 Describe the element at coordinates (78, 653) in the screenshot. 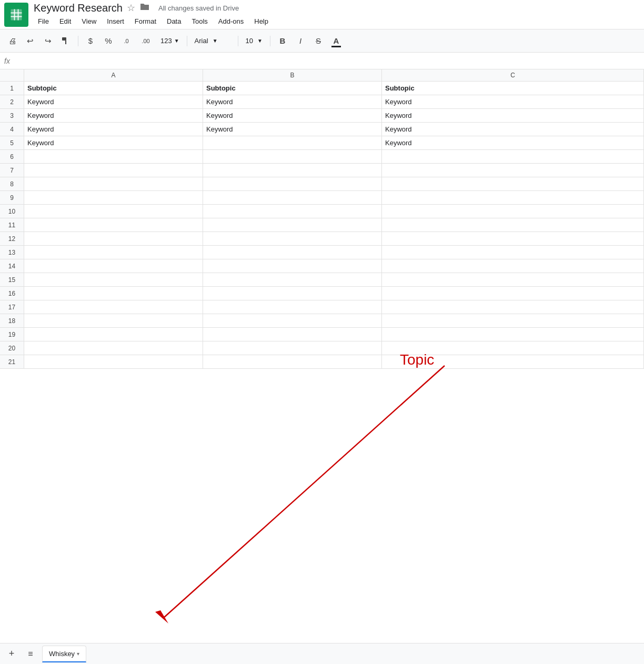

I see `sheet-tab-dropdown-arrow: ▾` at that location.